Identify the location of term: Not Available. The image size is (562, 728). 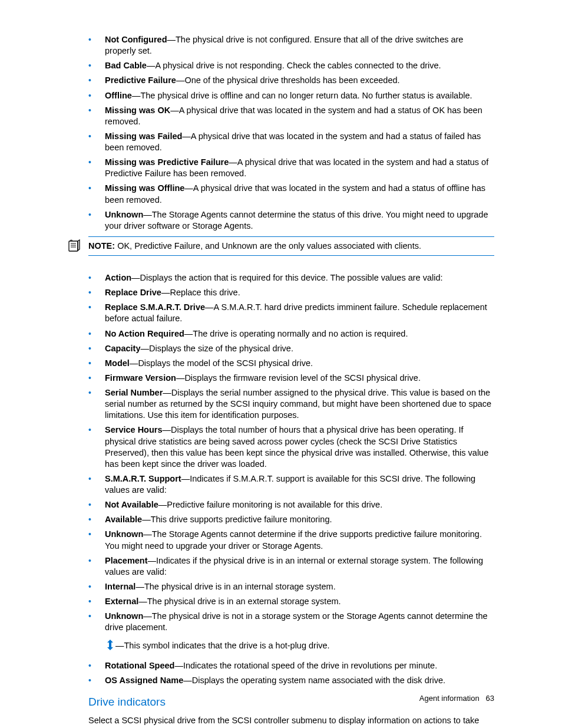
(132, 505).